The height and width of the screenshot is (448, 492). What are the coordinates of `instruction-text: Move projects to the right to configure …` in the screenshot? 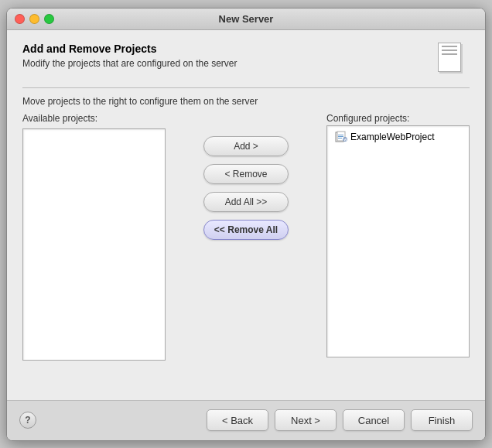 It's located at (246, 101).